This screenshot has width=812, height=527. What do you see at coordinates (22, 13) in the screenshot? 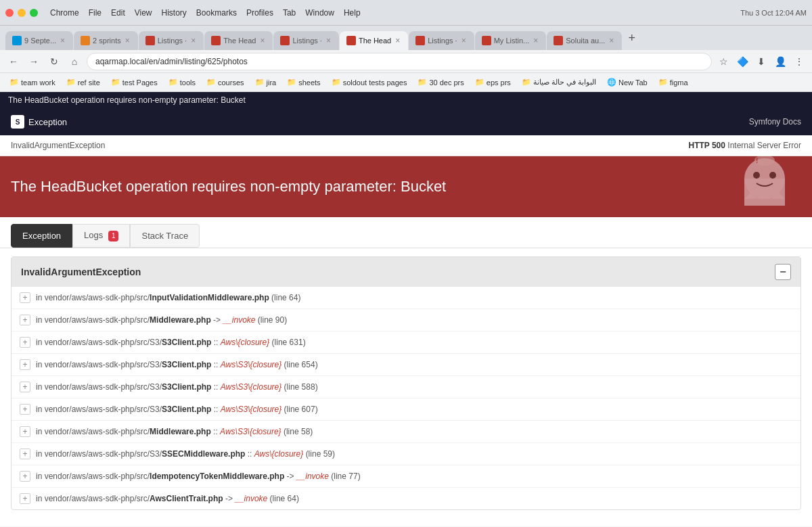
I see `traffic-lights` at bounding box center [22, 13].